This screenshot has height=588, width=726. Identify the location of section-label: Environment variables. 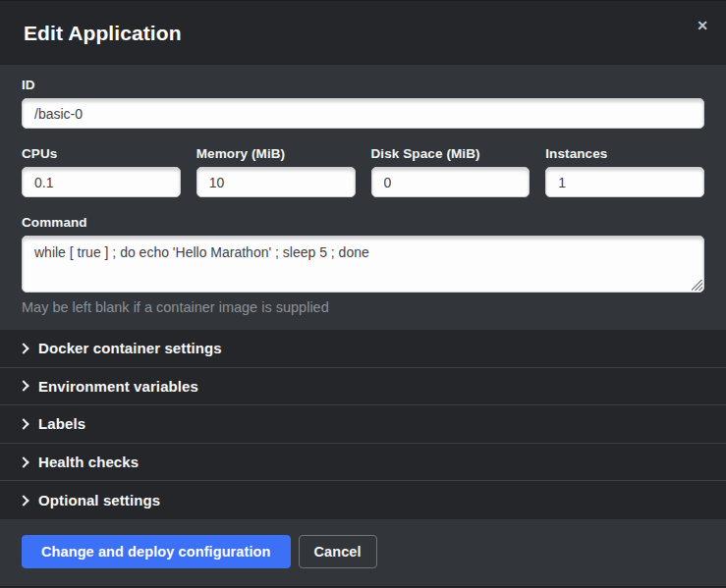
(118, 387).